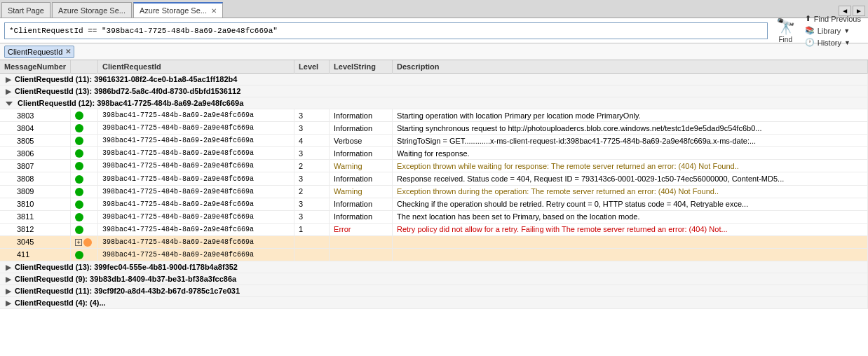 This screenshot has height=356, width=868. What do you see at coordinates (434, 153) in the screenshot?
I see `table-row: 3806 398bac41-7725-484b-8a69-2a9e48fc669…` at bounding box center [434, 153].